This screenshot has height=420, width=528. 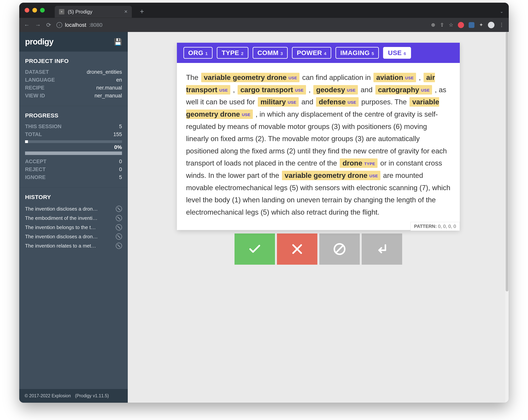 What do you see at coordinates (433, 25) in the screenshot?
I see `zoom-icon: ⊕` at bounding box center [433, 25].